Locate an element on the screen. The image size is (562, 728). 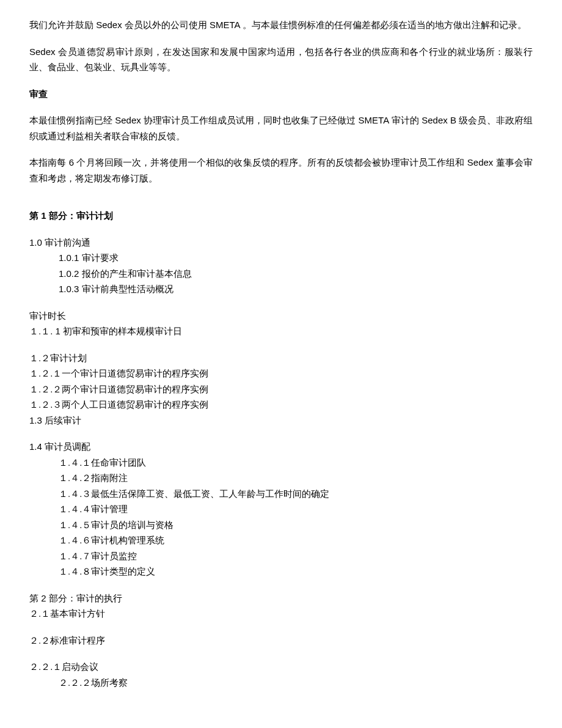
toc-item-2-2-2: ２.２.２场所考察 is located at coordinates (281, 683).